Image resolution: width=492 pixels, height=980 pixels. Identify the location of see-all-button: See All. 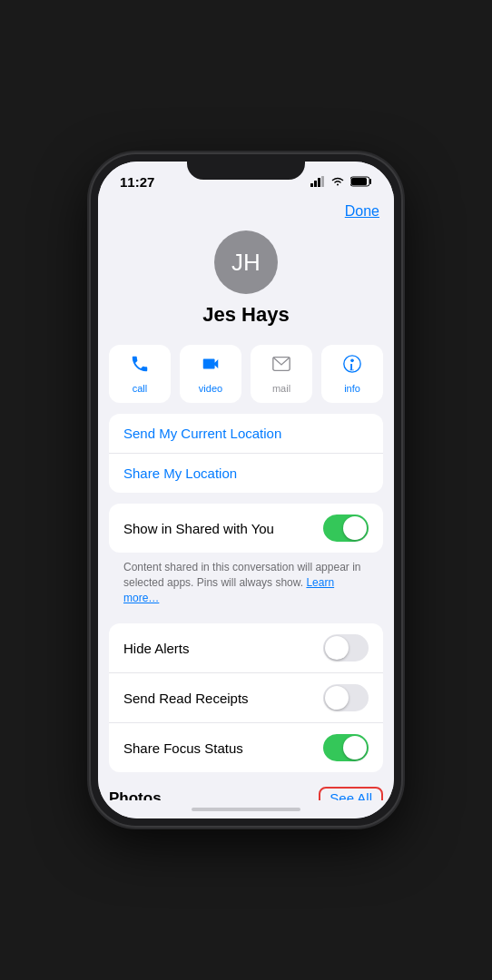
(350, 793).